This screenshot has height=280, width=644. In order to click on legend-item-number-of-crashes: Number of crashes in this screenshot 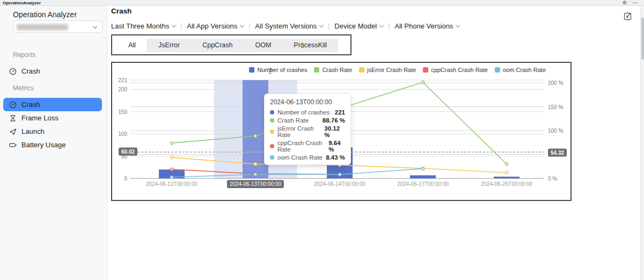, I will do `click(278, 70)`.